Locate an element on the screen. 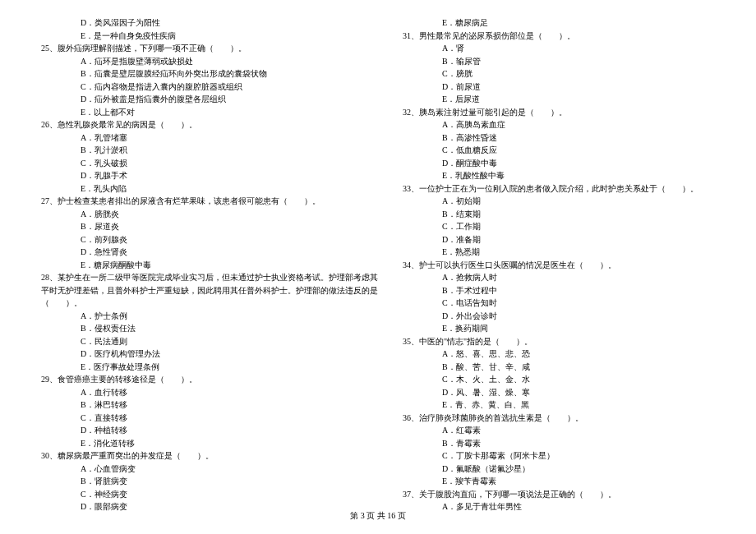 The height and width of the screenshot is (534, 756). question-line: 34、护士可以执行医生口头医嘱的情况是医生在（ ）。 is located at coordinates (559, 265).